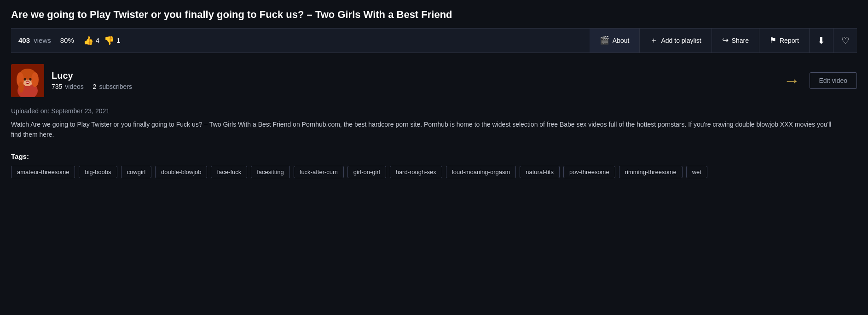  Describe the element at coordinates (681, 41) in the screenshot. I see `add-to-playlist-label: Add to playlist` at that location.